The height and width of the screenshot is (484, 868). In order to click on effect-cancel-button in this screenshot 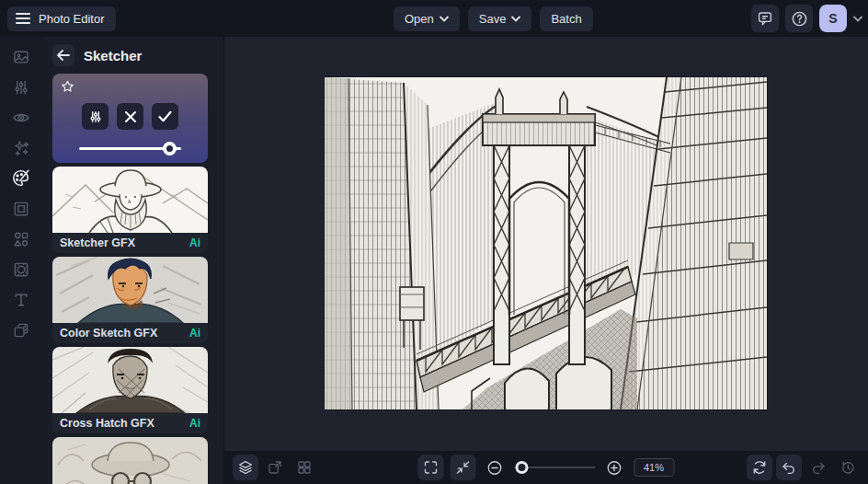, I will do `click(131, 116)`.